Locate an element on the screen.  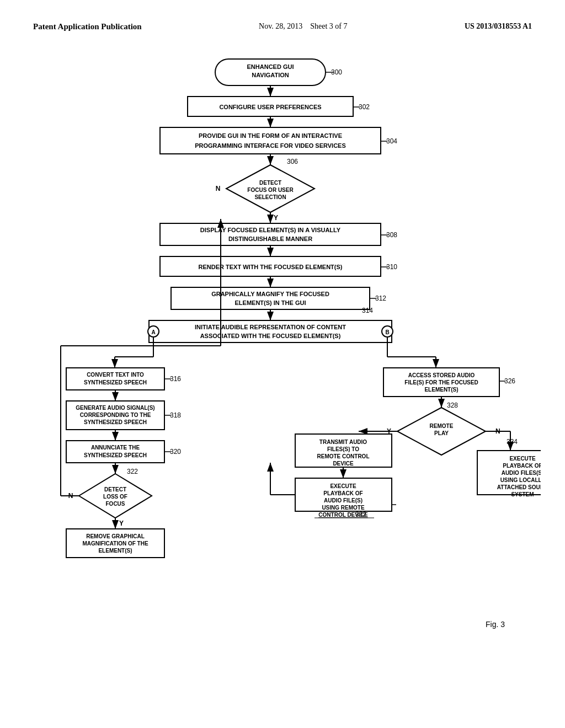
svg-text: SELECTION is located at coordinates (270, 197).